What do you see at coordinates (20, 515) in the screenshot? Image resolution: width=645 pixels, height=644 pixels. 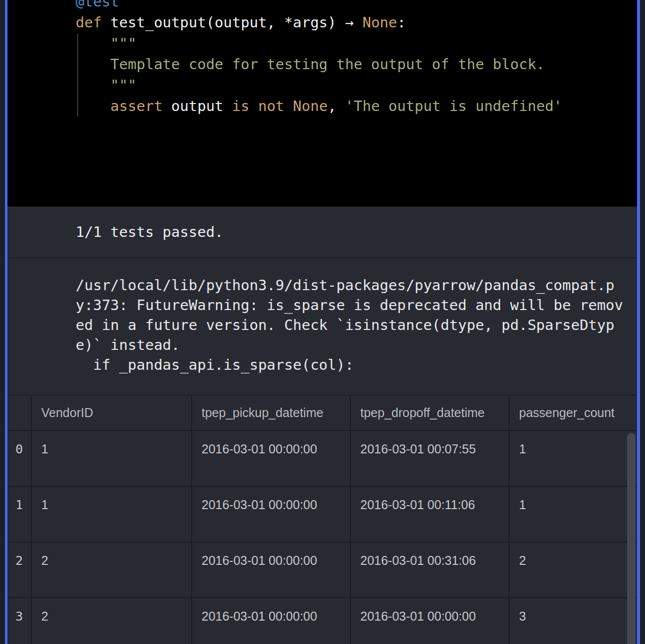 I see `row-index-cell: 1` at bounding box center [20, 515].